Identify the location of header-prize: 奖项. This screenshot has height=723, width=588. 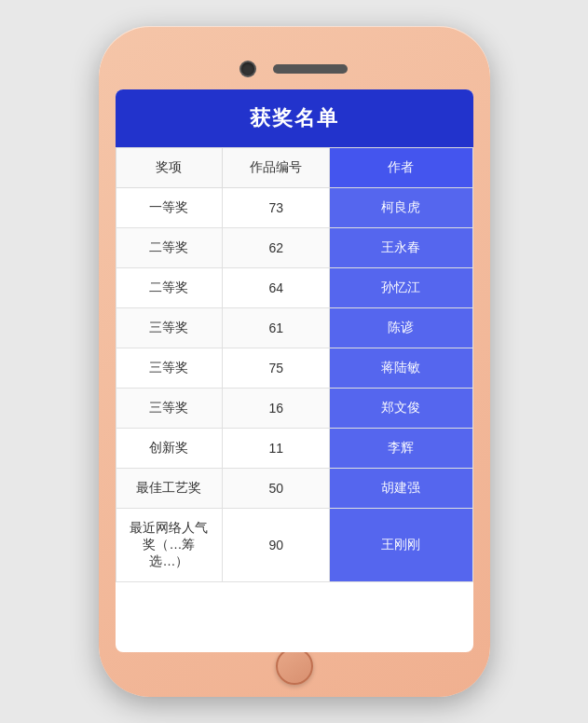
(170, 168).